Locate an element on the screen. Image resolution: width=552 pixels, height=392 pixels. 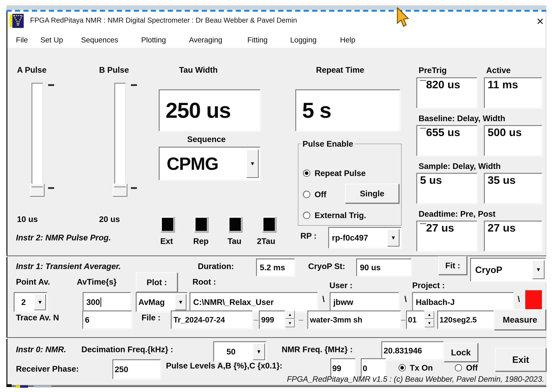
file-seg-field: 120seg2.5 is located at coordinates (466, 320).